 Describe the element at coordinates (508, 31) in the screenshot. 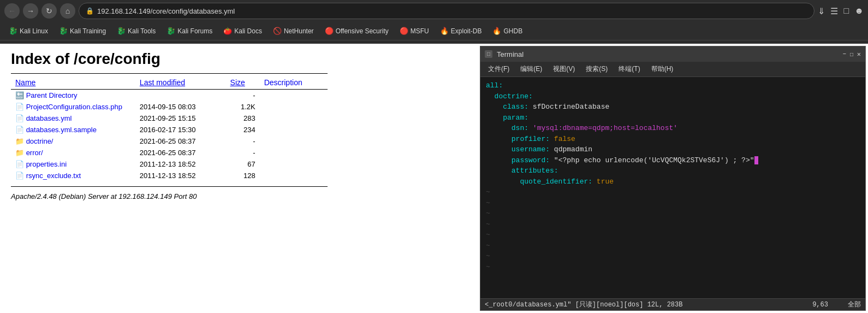

I see `bookmark-ghdb: 🔥 GHDB` at that location.